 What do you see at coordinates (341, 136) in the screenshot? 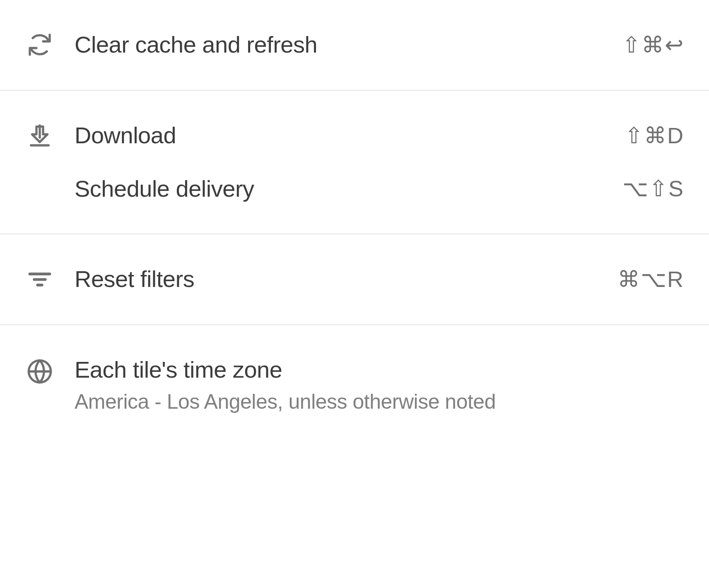
I see `menu-item-label: Download` at bounding box center [341, 136].